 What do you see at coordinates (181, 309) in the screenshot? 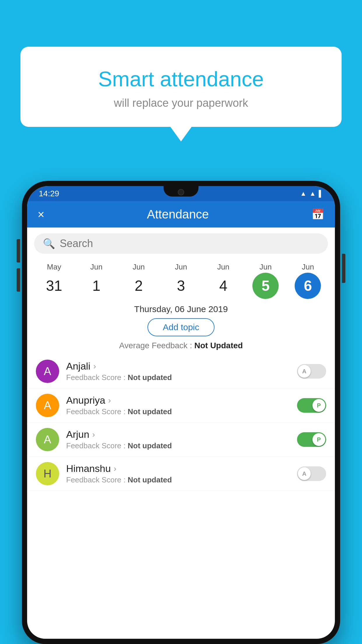
I see `selected-date: Thursday, 06 June 2019` at bounding box center [181, 309].